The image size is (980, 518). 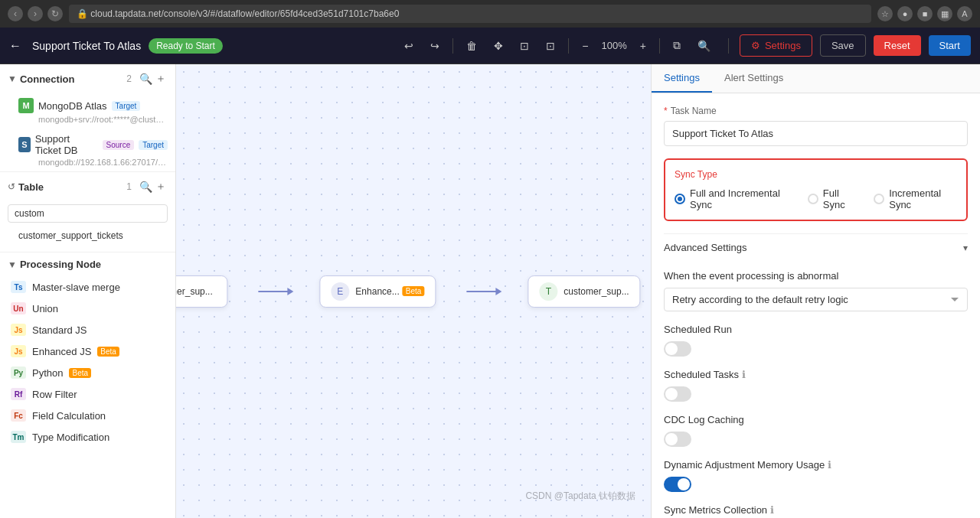 What do you see at coordinates (12, 79) in the screenshot?
I see `connection-toggle-icon: ▼` at bounding box center [12, 79].